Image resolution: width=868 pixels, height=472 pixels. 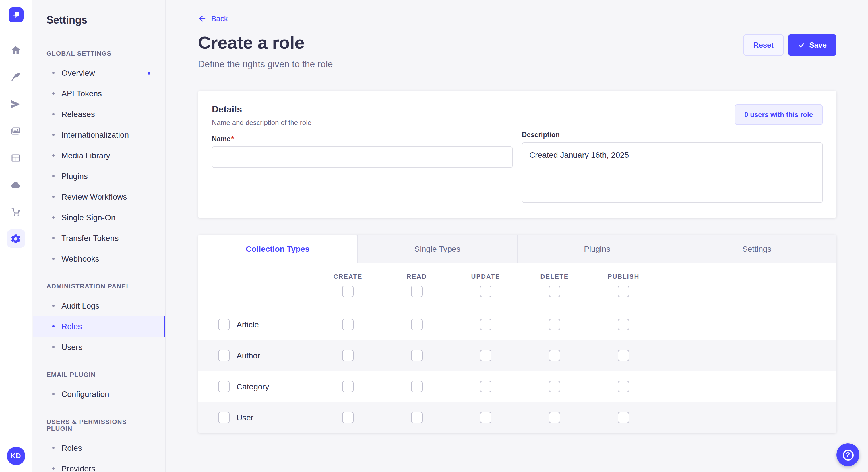 I want to click on sidebar-item-internationalization: Internationalization, so click(x=99, y=135).